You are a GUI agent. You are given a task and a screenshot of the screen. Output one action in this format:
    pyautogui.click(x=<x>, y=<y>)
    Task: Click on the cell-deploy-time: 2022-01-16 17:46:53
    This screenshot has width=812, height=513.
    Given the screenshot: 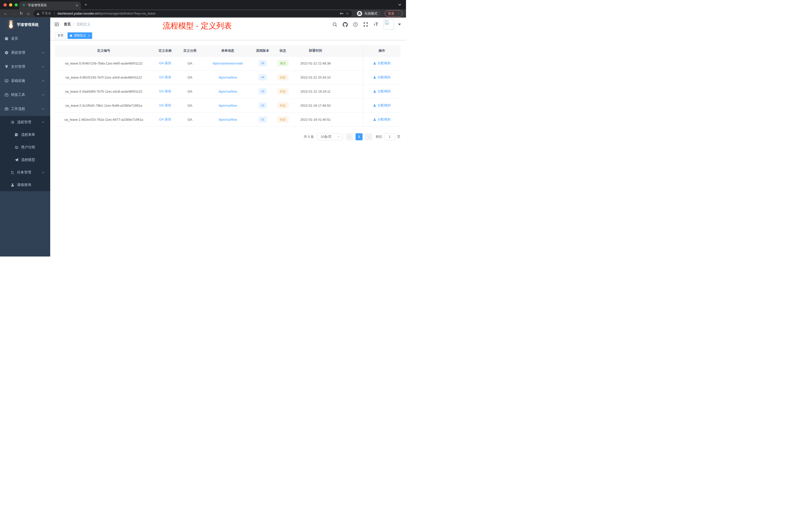 What is the action you would take?
    pyautogui.click(x=316, y=105)
    